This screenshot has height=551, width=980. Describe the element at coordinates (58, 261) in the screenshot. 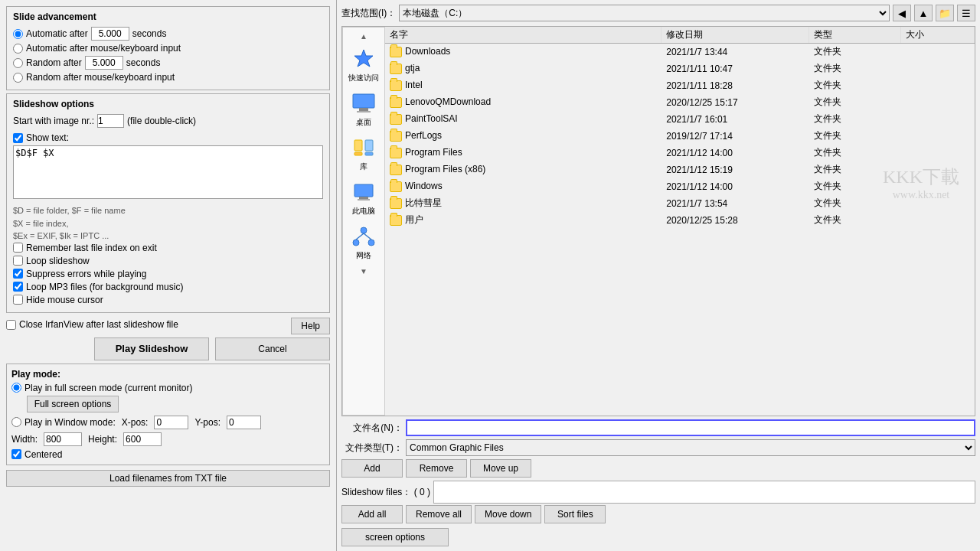

I see `loop-slideshow-label: Loop slideshow` at that location.